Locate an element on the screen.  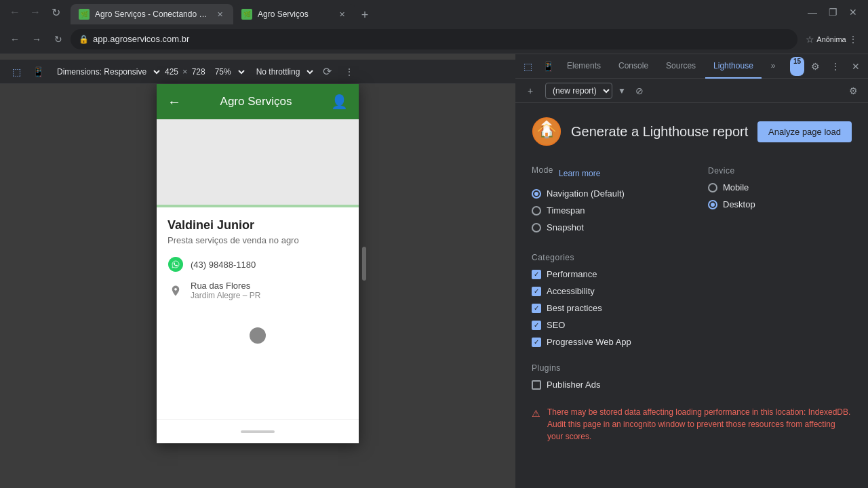
devtools-right-icons: 15 ⚙ ⋮ ✕ is located at coordinates (827, 66).